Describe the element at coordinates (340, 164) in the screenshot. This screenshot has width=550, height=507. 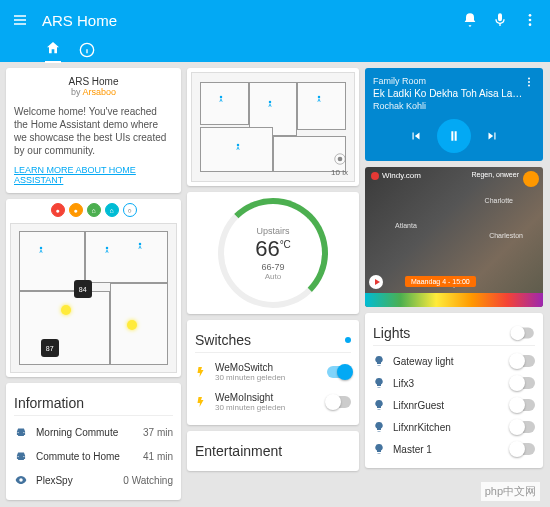
I see `lux-label: 10 lx` at that location.